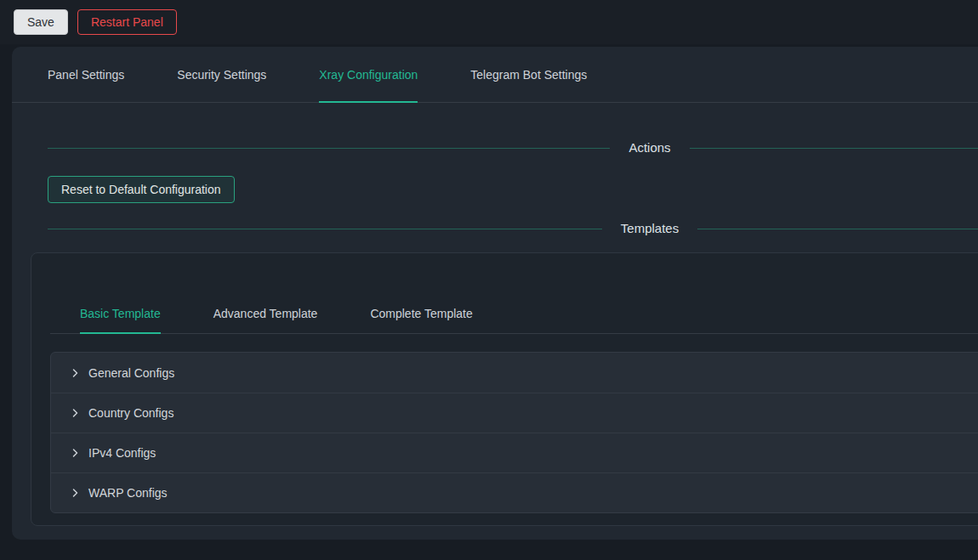  Describe the element at coordinates (513, 229) in the screenshot. I see `templates-divider: Templates` at that location.